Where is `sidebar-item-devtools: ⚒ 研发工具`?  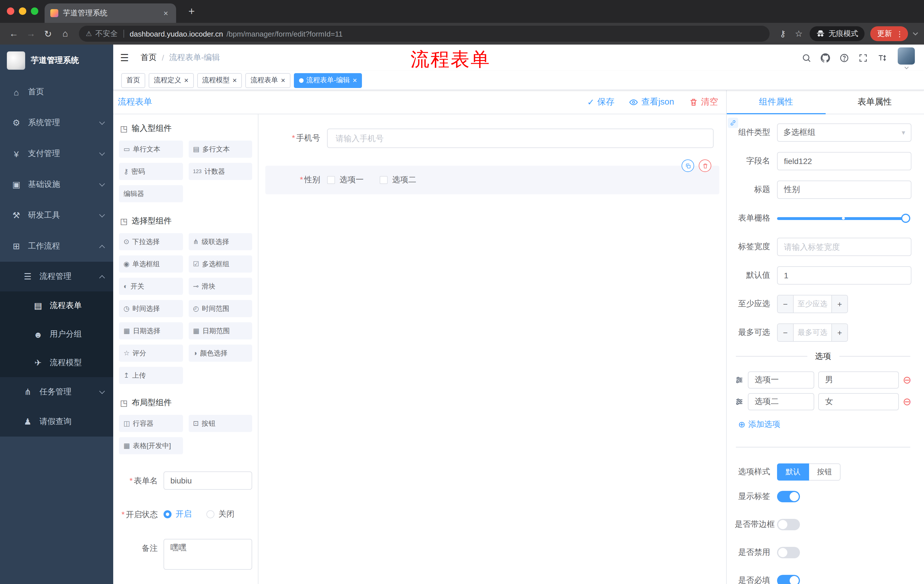 sidebar-item-devtools: ⚒ 研发工具 is located at coordinates (57, 216).